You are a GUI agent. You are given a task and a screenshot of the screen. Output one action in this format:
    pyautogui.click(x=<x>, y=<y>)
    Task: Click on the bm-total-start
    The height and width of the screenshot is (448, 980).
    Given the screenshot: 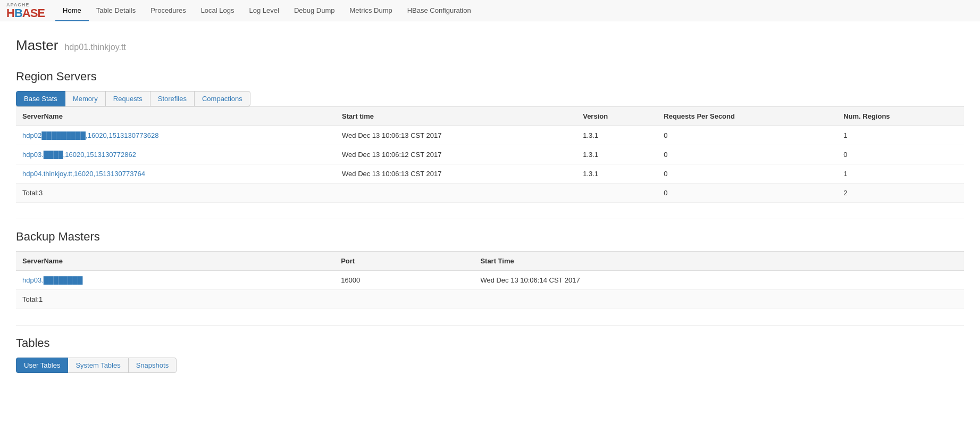 What is the action you would take?
    pyautogui.click(x=719, y=300)
    